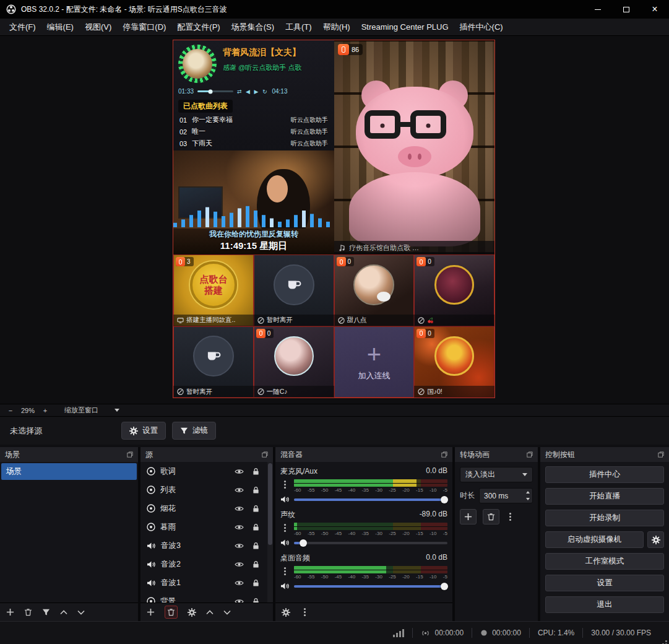  I want to click on menu-plugin-center: 插件中心(C), so click(481, 27).